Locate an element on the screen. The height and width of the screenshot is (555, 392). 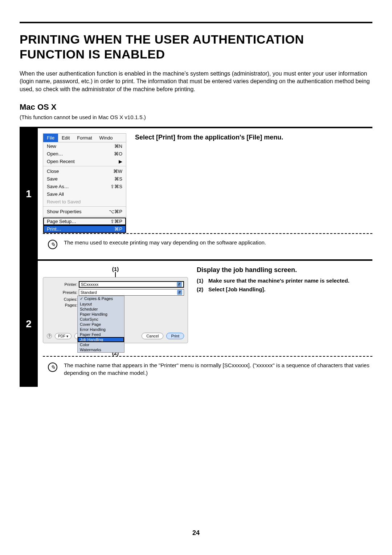
print-option-item: Paper Feed is located at coordinates (101, 335).